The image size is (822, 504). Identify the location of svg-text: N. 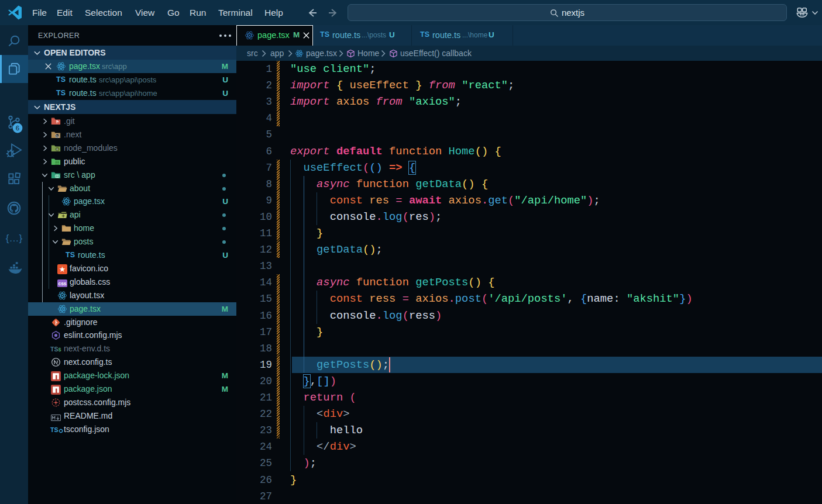
(57, 136).